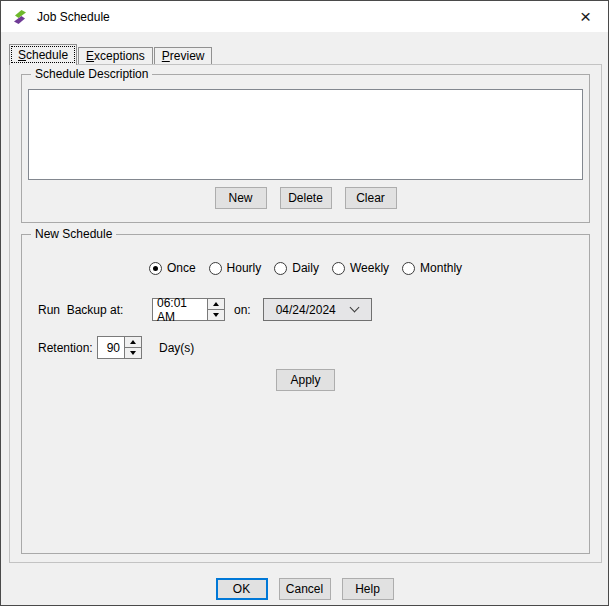 This screenshot has height=606, width=609. What do you see at coordinates (74, 17) in the screenshot?
I see `window-title: Job Schedule` at bounding box center [74, 17].